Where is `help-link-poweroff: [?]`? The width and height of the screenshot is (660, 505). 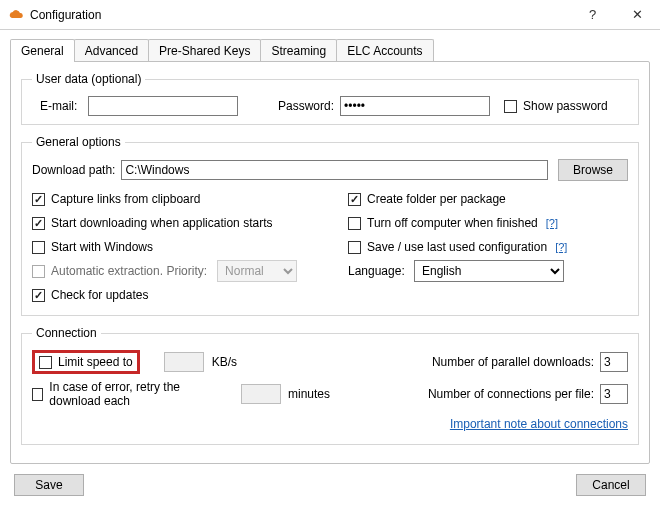
help-link-poweroff: [?] is located at coordinates (552, 223).